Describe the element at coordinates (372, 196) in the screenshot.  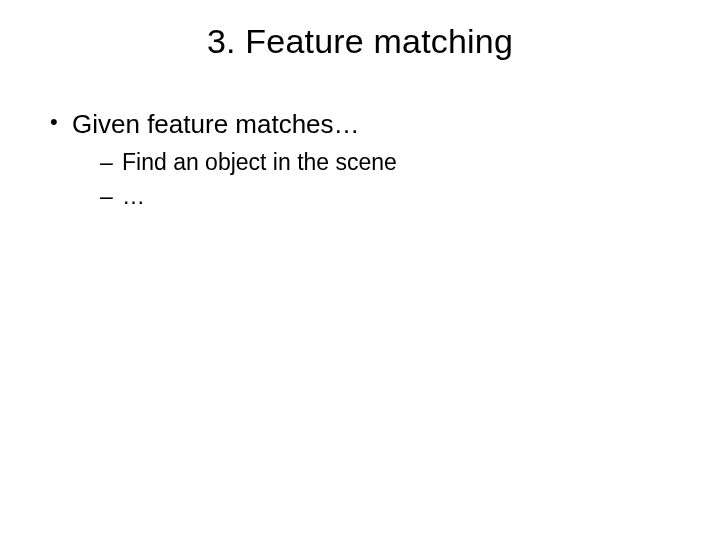
I see `sub-item: …` at that location.